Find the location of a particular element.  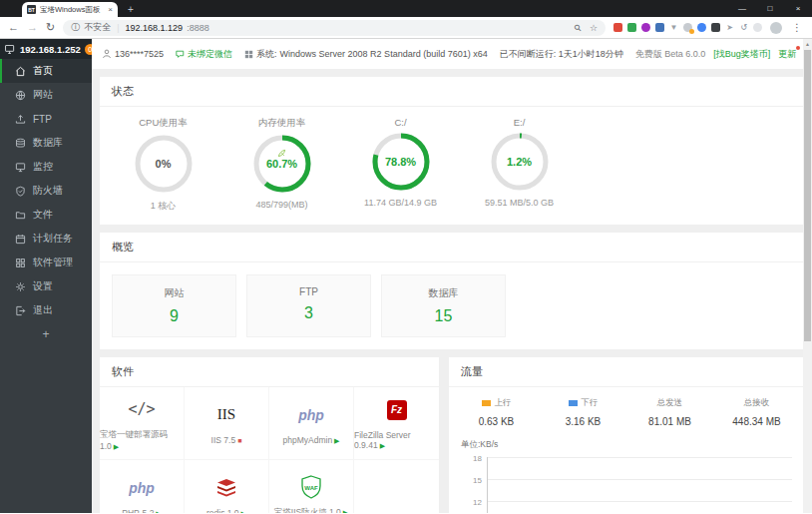

browser-menu-icon: ⋮ is located at coordinates (797, 28).